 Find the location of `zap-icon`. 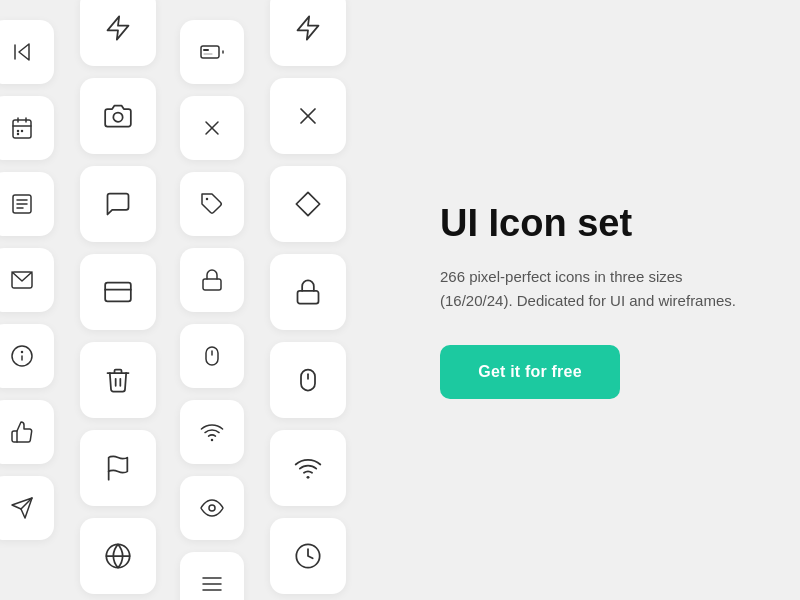

zap-icon is located at coordinates (308, 33).